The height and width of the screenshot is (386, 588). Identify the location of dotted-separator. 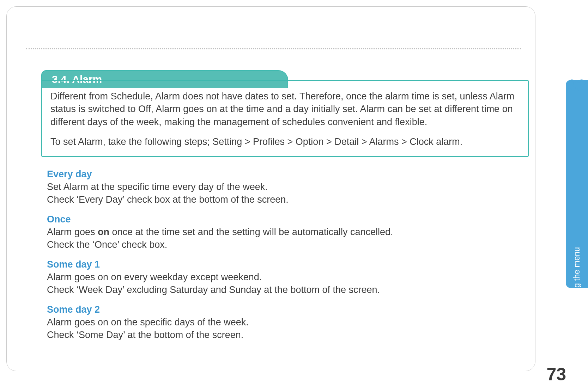
(274, 49).